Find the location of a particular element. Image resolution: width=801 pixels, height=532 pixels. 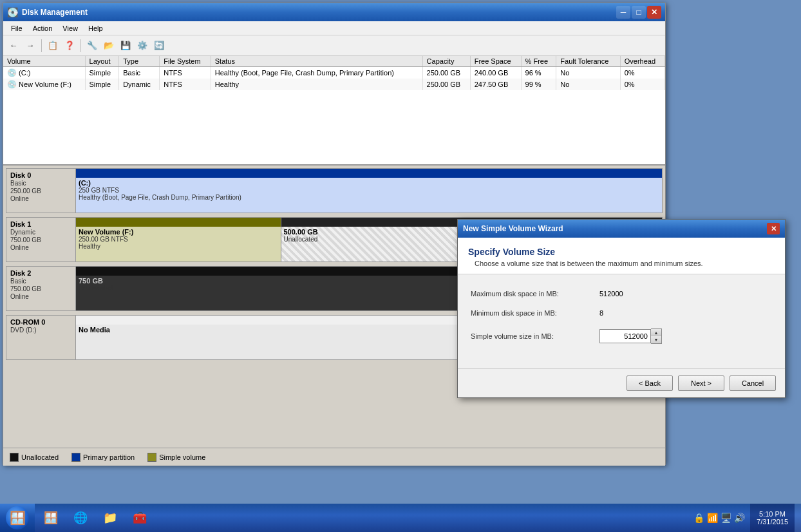

col-volume: Volume is located at coordinates (44, 62).